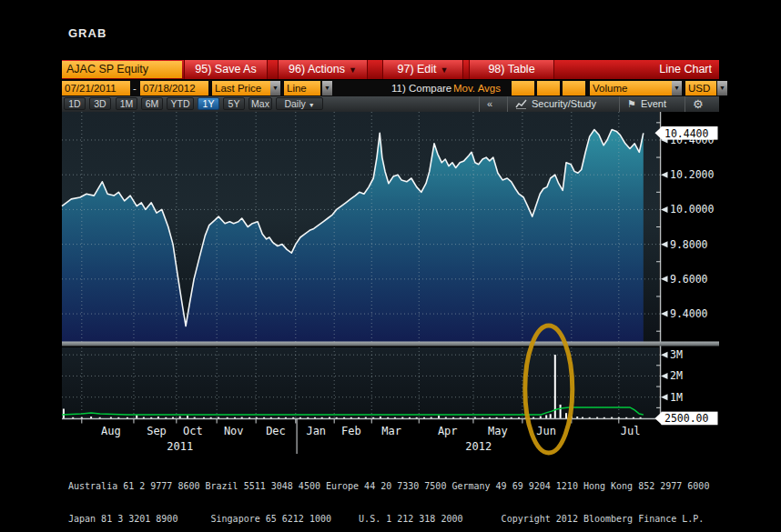  Describe the element at coordinates (276, 431) in the screenshot. I see `x-axis-month-label: Dec` at that location.